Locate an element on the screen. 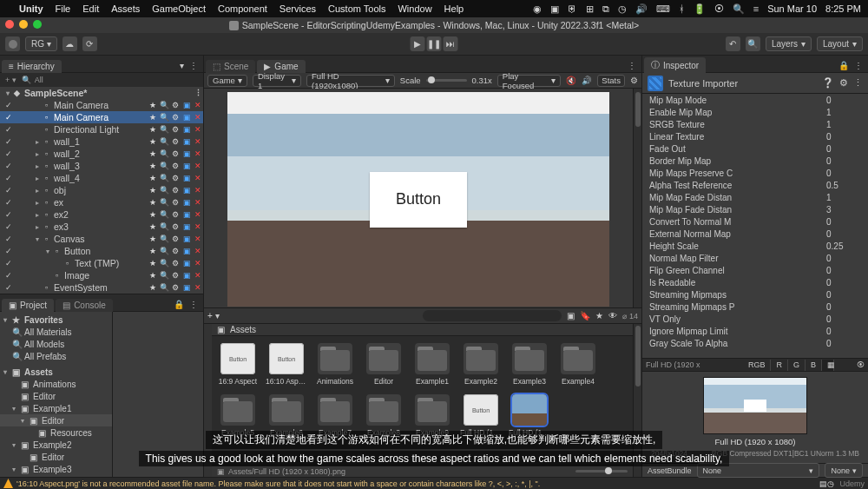 The image size is (868, 489). filter-favorites-icon: ★ is located at coordinates (599, 316).